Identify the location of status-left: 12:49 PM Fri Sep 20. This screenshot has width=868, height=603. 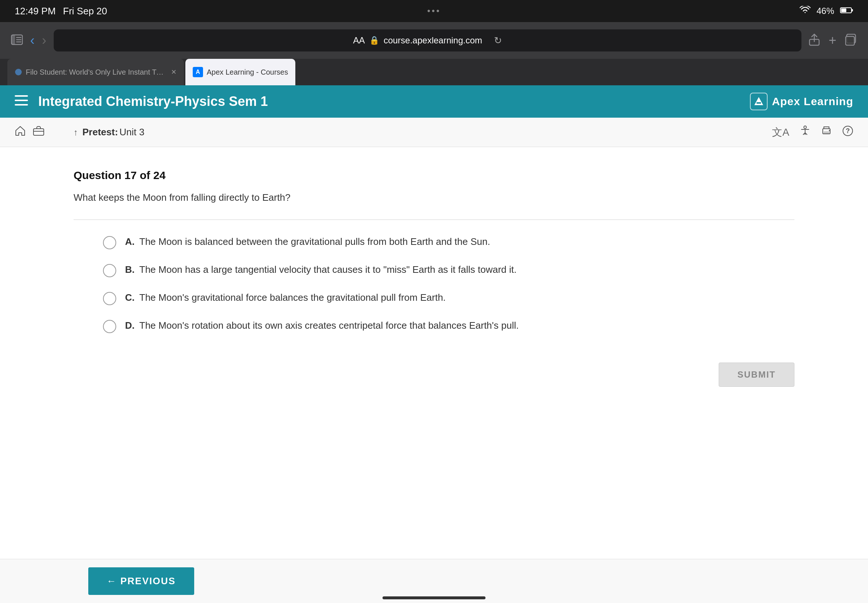
(61, 11).